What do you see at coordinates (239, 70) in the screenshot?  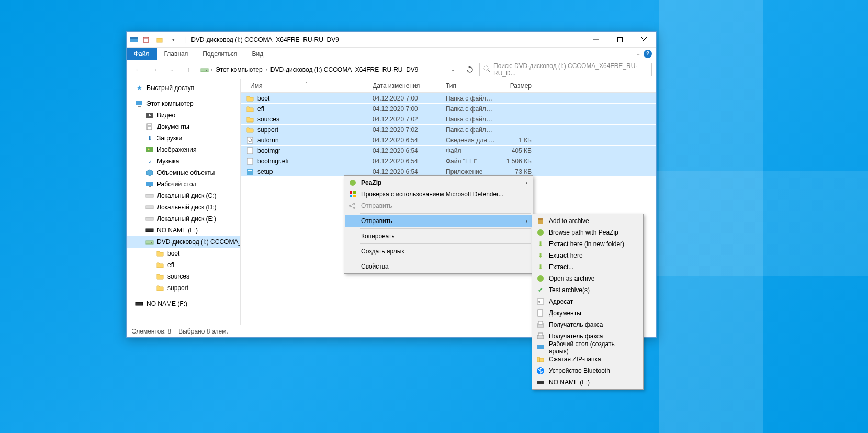 I see `breadcrumb-root: Этот компьютер` at bounding box center [239, 70].